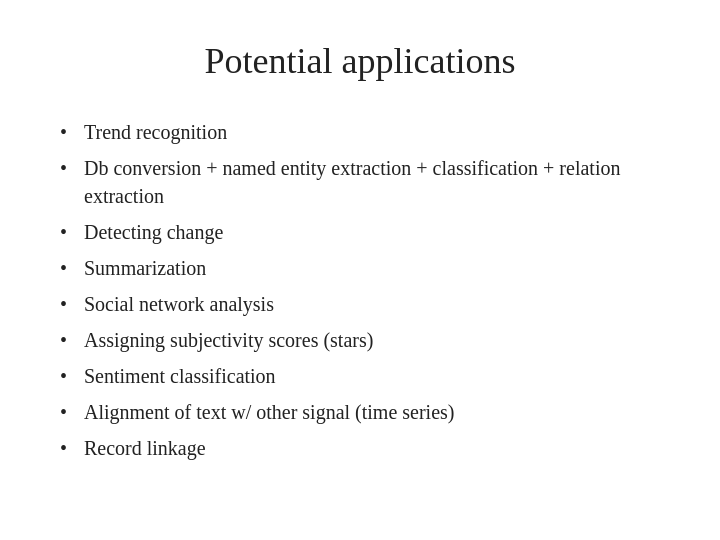 This screenshot has height=540, width=720. I want to click on bullet-text: Trend recognition, so click(372, 132).